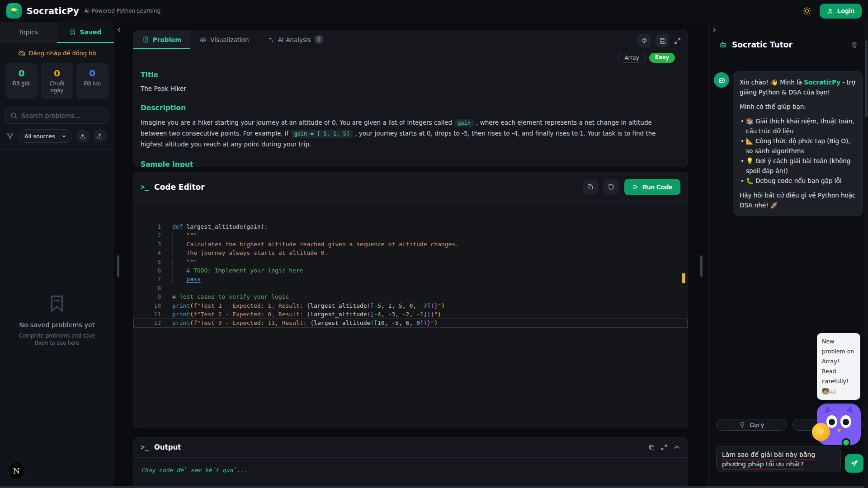 The height and width of the screenshot is (488, 868). Describe the element at coordinates (410, 244) in the screenshot. I see `code-line-3: 3 Calculates the highest altitude reache…` at that location.